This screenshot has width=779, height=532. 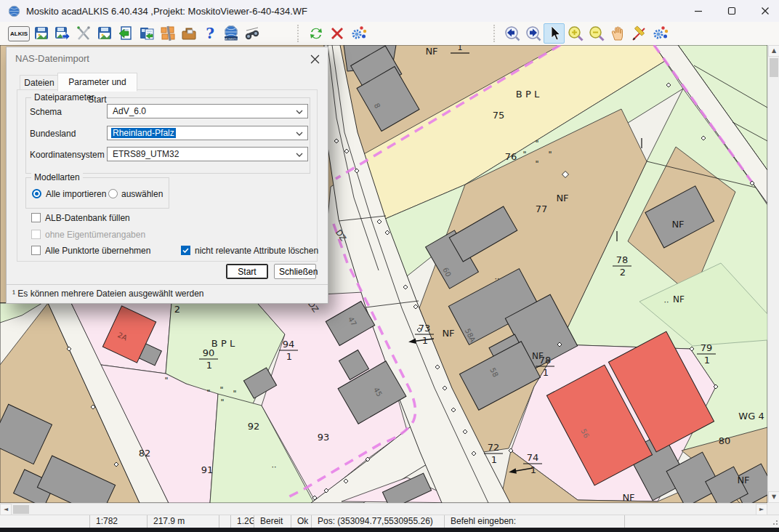 What do you see at coordinates (57, 177) in the screenshot?
I see `modellarten-label: Modellarten` at bounding box center [57, 177].